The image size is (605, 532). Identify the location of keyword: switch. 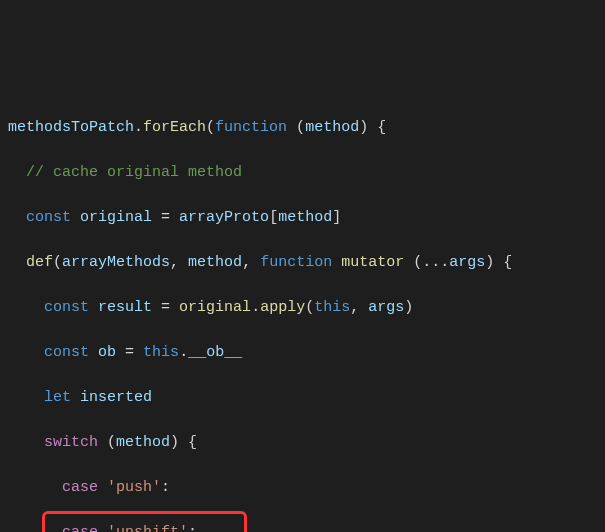
(71, 442).